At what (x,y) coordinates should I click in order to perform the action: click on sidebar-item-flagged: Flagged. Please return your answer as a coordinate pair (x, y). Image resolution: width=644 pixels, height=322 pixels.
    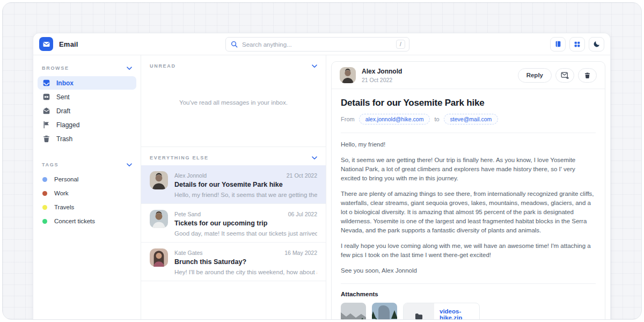
    Looking at the image, I should click on (87, 125).